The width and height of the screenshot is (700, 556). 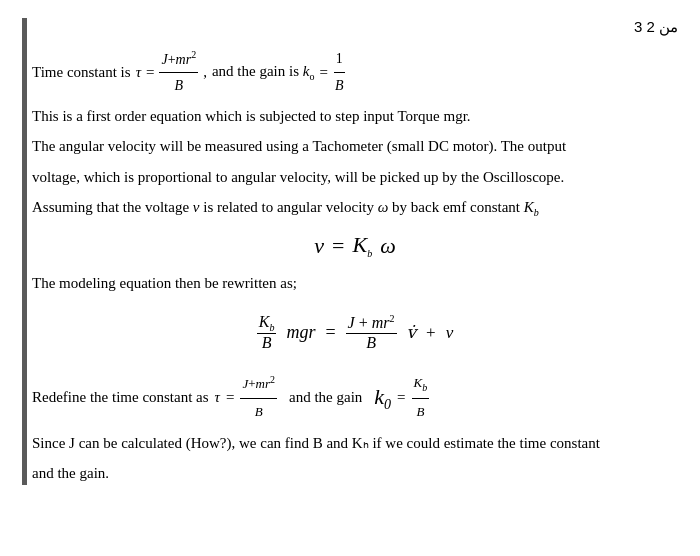 I want to click on k0-symbol: k0, so click(x=382, y=397).